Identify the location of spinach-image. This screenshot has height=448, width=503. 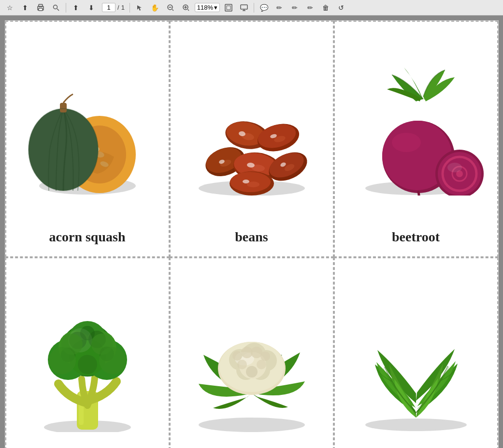
(416, 358).